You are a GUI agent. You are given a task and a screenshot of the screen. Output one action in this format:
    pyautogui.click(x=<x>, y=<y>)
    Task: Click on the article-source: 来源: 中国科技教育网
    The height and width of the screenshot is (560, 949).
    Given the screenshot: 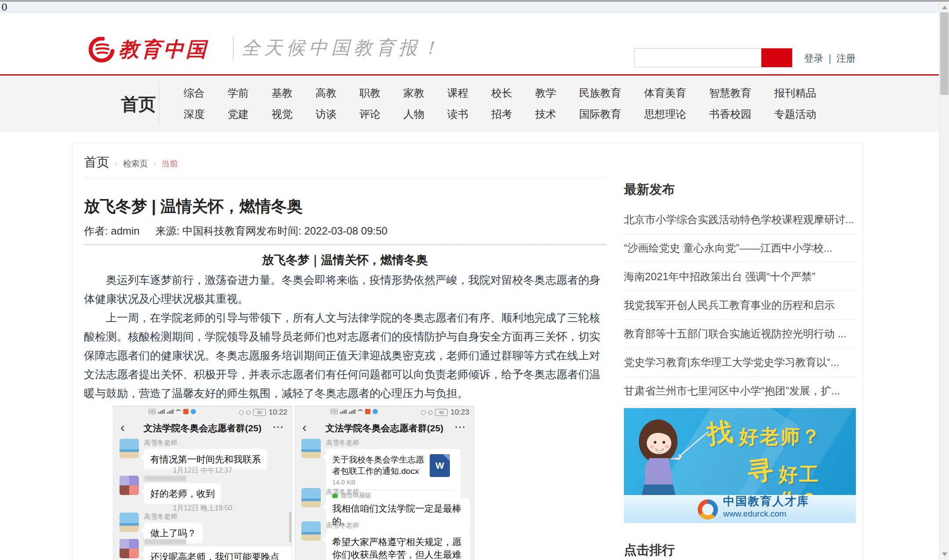 What is the action you would take?
    pyautogui.click(x=206, y=231)
    